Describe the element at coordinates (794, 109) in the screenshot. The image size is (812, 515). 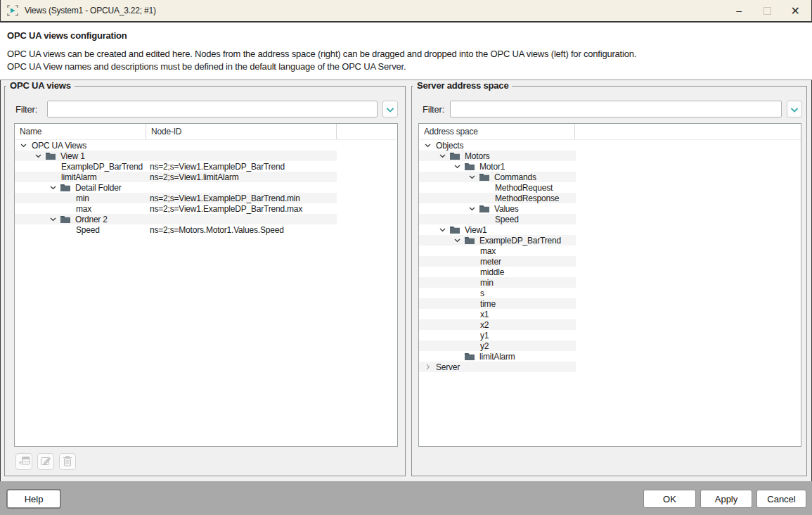
I see `right-filter-dropdown-button` at that location.